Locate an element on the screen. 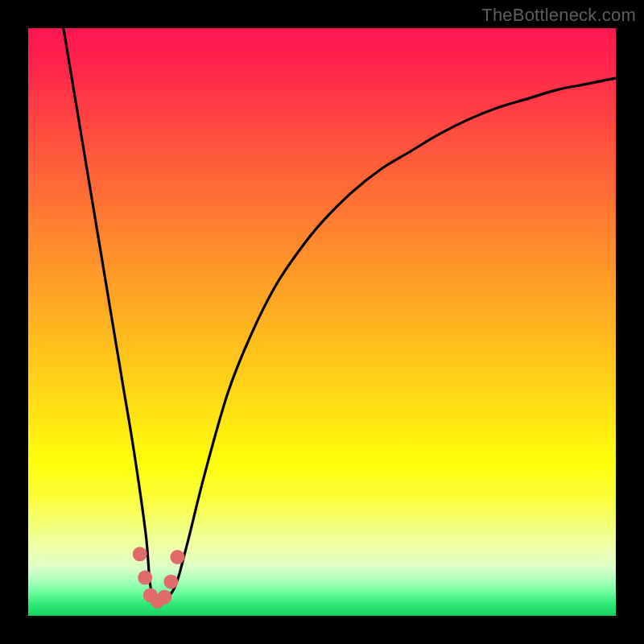 The height and width of the screenshot is (644, 644). trough-dots is located at coordinates (159, 577).